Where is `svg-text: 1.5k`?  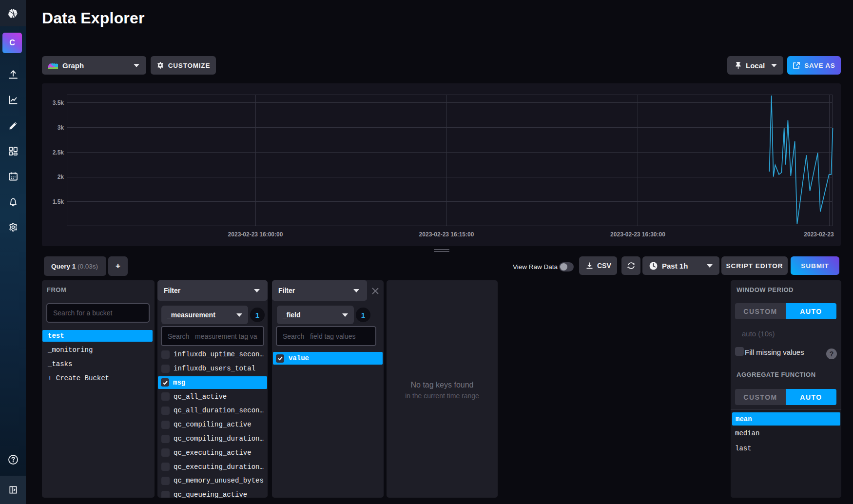 svg-text: 1.5k is located at coordinates (58, 202).